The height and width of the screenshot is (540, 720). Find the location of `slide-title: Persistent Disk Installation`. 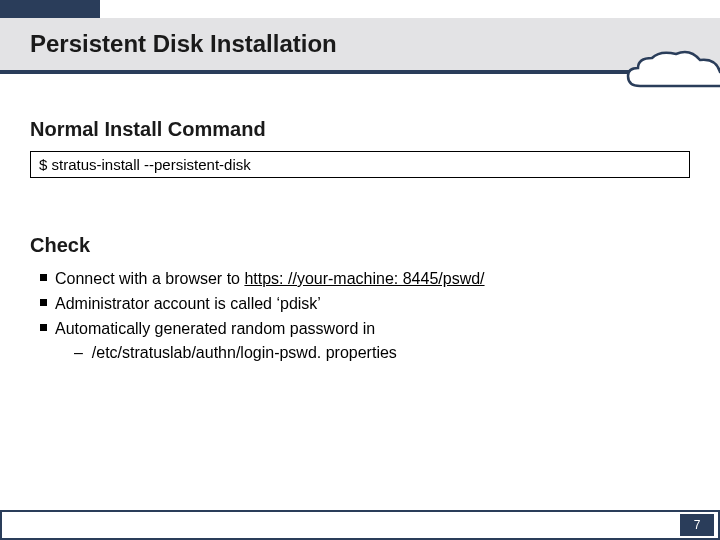

slide-title: Persistent Disk Installation is located at coordinates (184, 44).